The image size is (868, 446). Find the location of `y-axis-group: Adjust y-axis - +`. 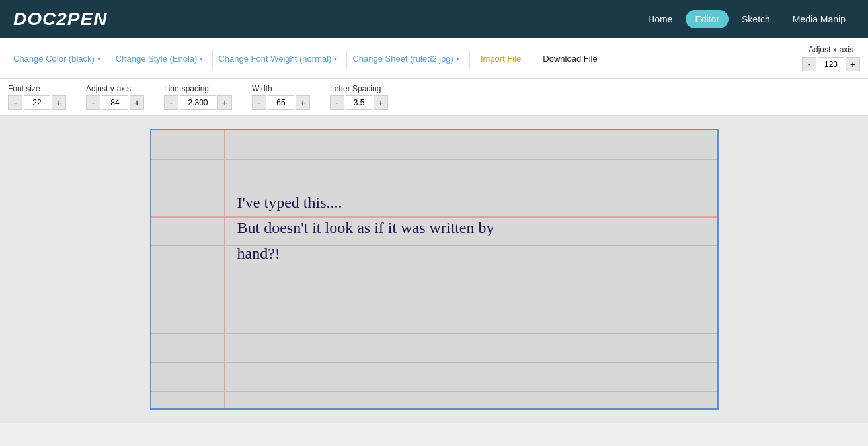

y-axis-group: Adjust y-axis - + is located at coordinates (115, 97).